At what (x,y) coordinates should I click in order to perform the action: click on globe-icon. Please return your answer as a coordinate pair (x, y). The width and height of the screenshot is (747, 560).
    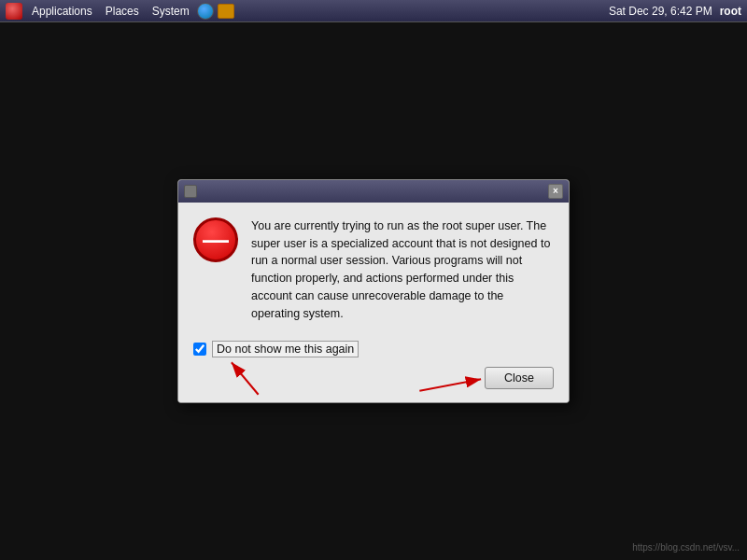
    Looking at the image, I should click on (205, 11).